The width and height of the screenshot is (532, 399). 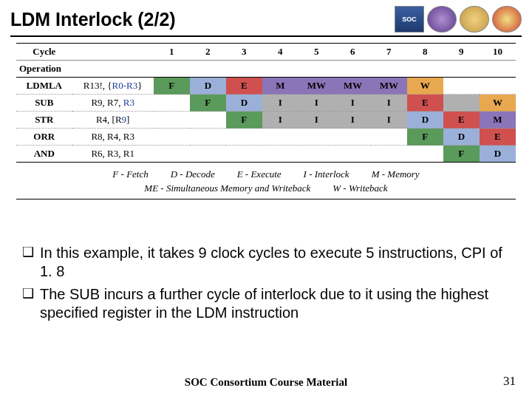 What do you see at coordinates (281, 52) in the screenshot?
I see `cycle-num: 4` at bounding box center [281, 52].